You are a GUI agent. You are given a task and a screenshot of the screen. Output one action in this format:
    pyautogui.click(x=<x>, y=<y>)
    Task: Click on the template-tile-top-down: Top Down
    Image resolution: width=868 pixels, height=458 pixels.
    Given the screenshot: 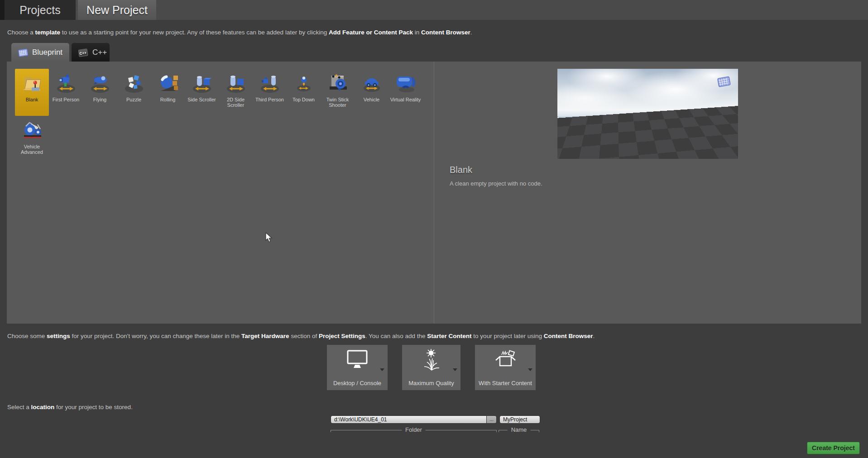 What is the action you would take?
    pyautogui.click(x=303, y=92)
    